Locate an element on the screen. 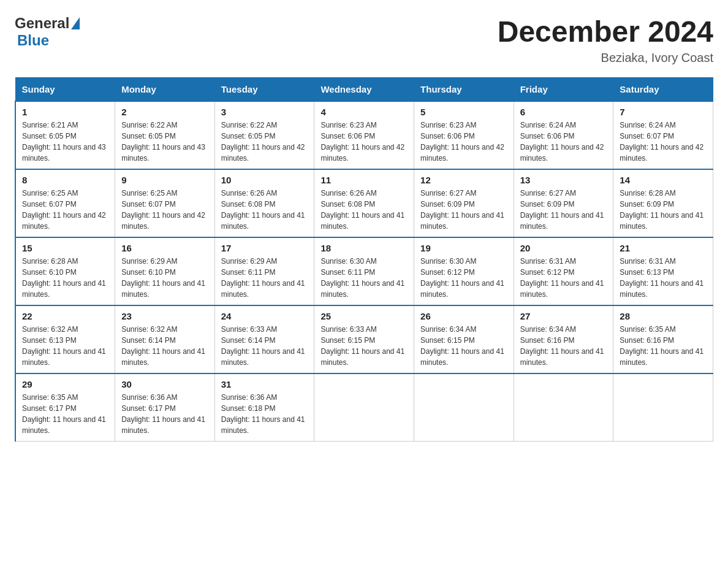 The height and width of the screenshot is (563, 728). day-info: Sunrise: 6:31 AMSunset: 6:13 PMDaylight:… is located at coordinates (663, 278).